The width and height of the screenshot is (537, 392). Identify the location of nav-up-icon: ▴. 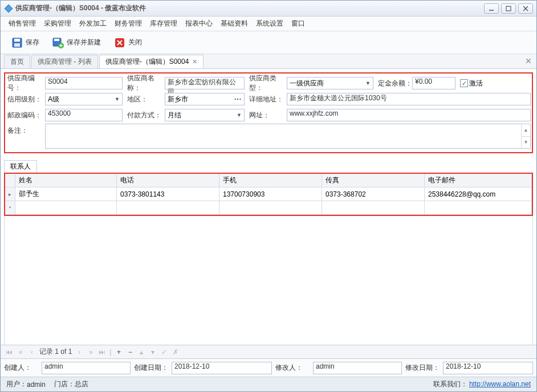
(141, 352).